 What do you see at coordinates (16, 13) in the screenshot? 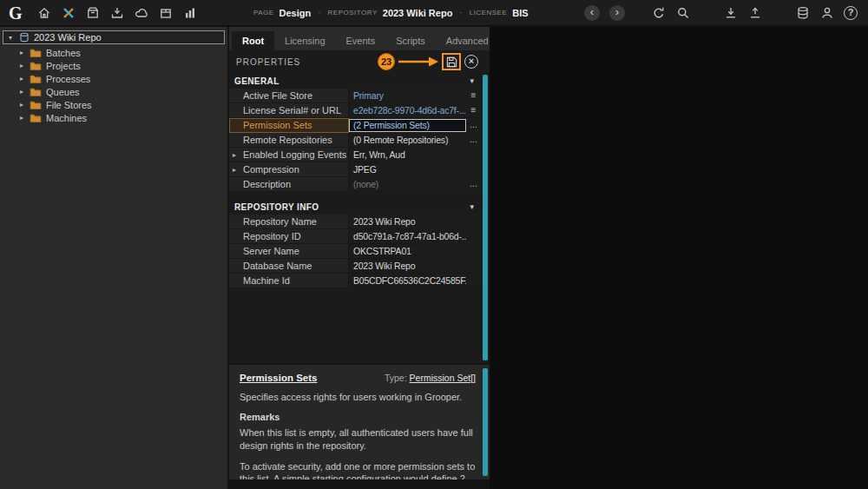
I see `grooper-logo: G` at bounding box center [16, 13].